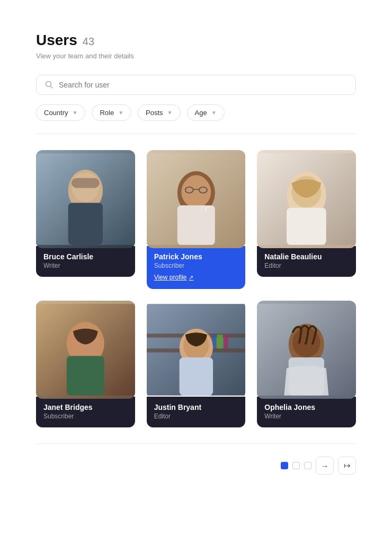  Describe the element at coordinates (155, 112) in the screenshot. I see `filter-posts-label: Posts` at that location.